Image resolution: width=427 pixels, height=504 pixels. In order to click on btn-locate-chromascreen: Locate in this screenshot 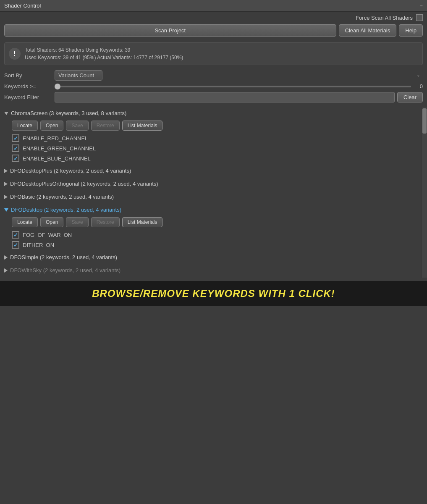, I will do `click(25, 126)`.